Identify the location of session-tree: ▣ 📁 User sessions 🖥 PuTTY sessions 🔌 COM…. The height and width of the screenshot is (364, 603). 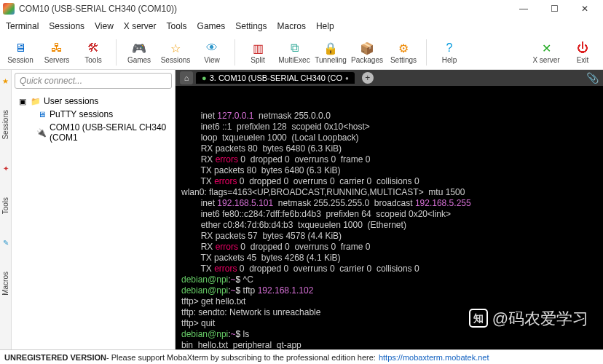
(93, 119).